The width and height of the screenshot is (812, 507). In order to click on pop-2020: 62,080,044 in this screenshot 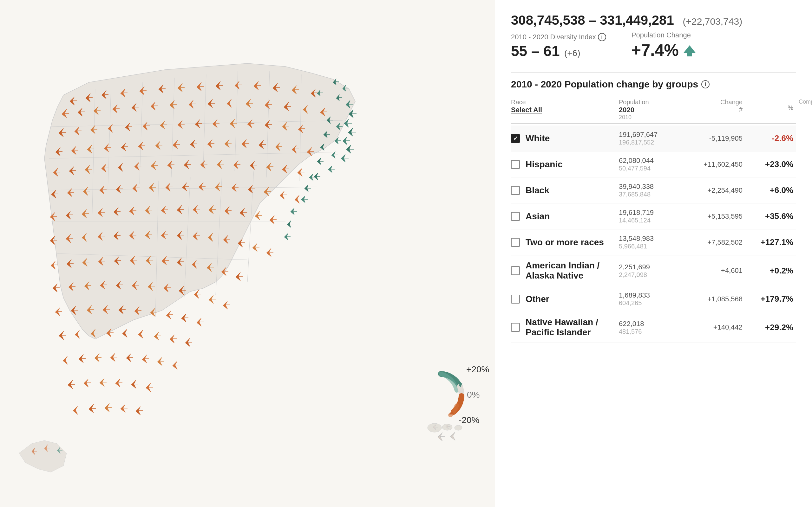, I will do `click(654, 161)`.